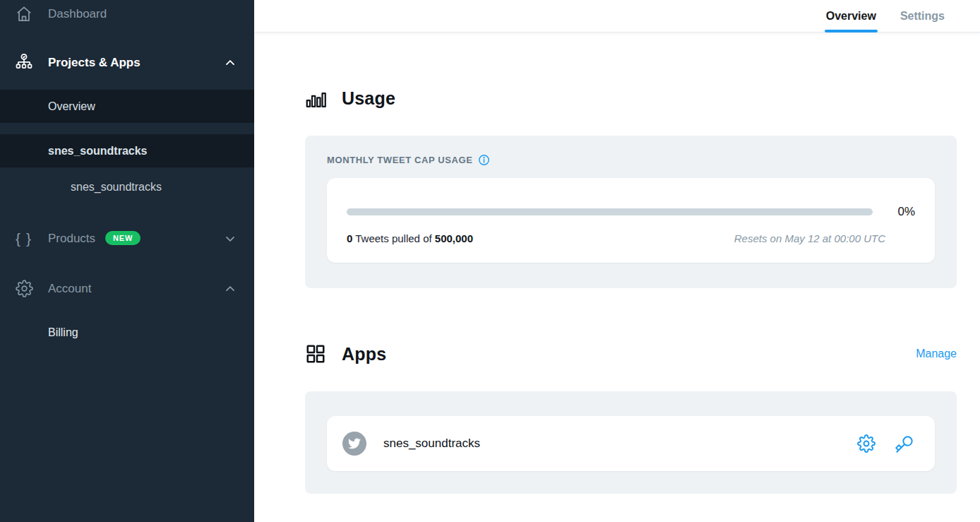 Image resolution: width=980 pixels, height=522 pixels. What do you see at coordinates (143, 14) in the screenshot?
I see `sidebar-item-label: Dashboard` at bounding box center [143, 14].